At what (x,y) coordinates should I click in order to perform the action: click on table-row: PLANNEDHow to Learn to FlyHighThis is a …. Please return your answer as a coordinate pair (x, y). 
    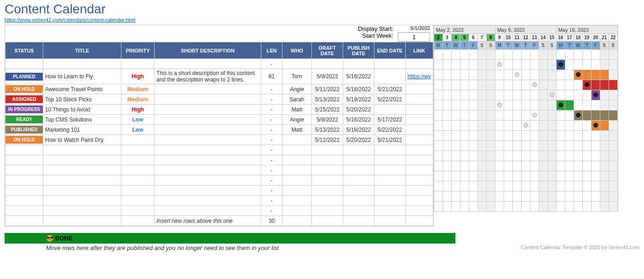
    Looking at the image, I should click on (219, 76).